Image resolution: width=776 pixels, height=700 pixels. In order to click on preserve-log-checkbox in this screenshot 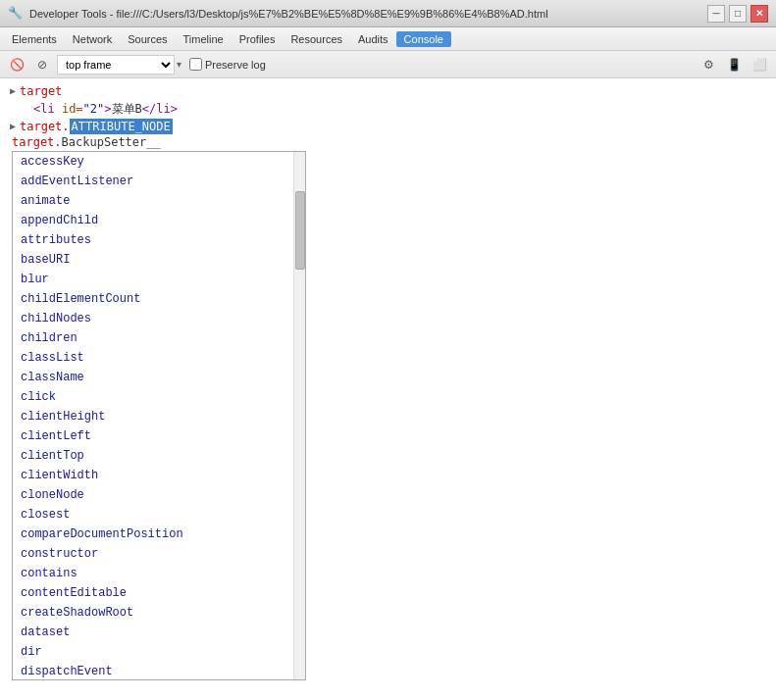, I will do `click(196, 65)`.